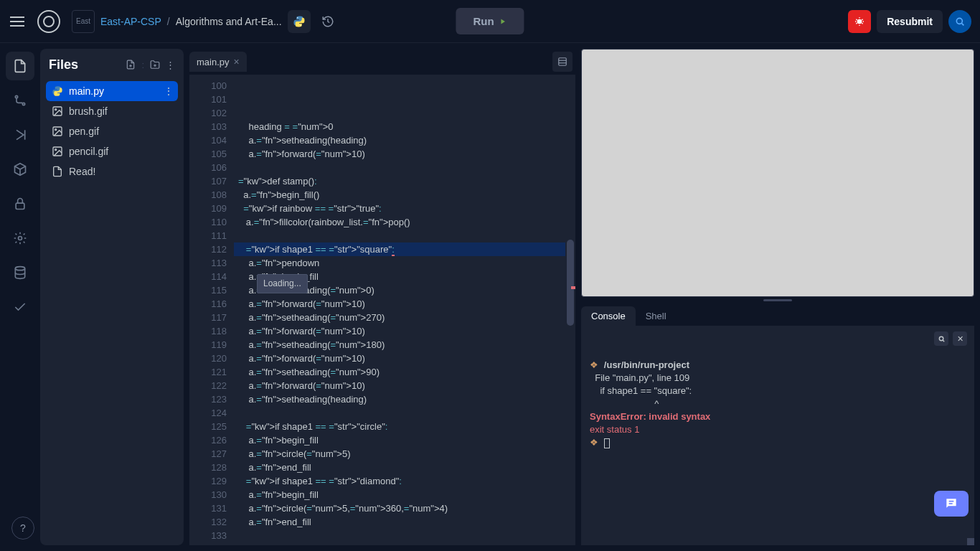 The image size is (980, 551). I want to click on rail-secrets-icon, so click(20, 204).